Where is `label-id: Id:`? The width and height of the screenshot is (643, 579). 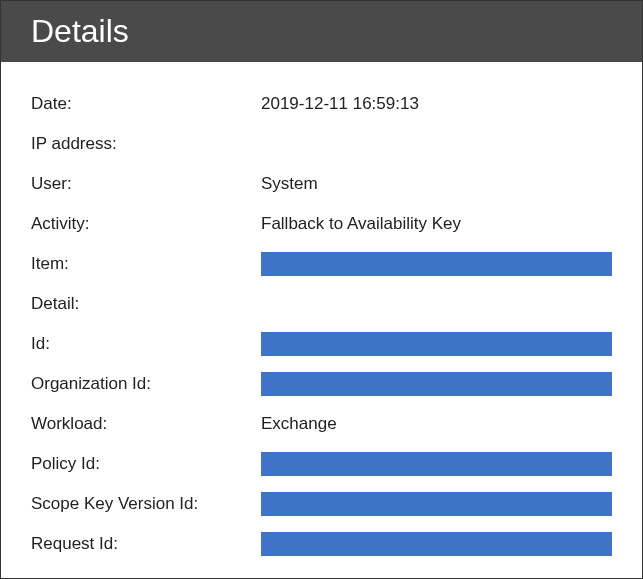 label-id: Id: is located at coordinates (146, 344).